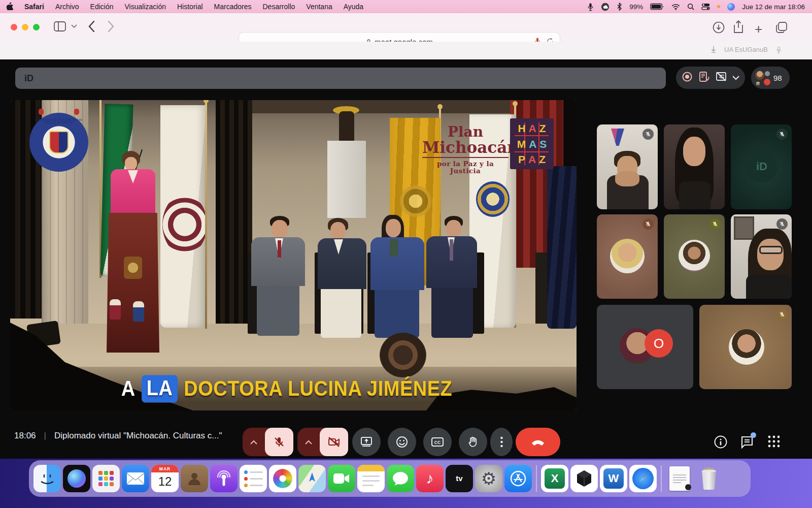 The height and width of the screenshot is (508, 812). I want to click on p2-face, so click(694, 151).